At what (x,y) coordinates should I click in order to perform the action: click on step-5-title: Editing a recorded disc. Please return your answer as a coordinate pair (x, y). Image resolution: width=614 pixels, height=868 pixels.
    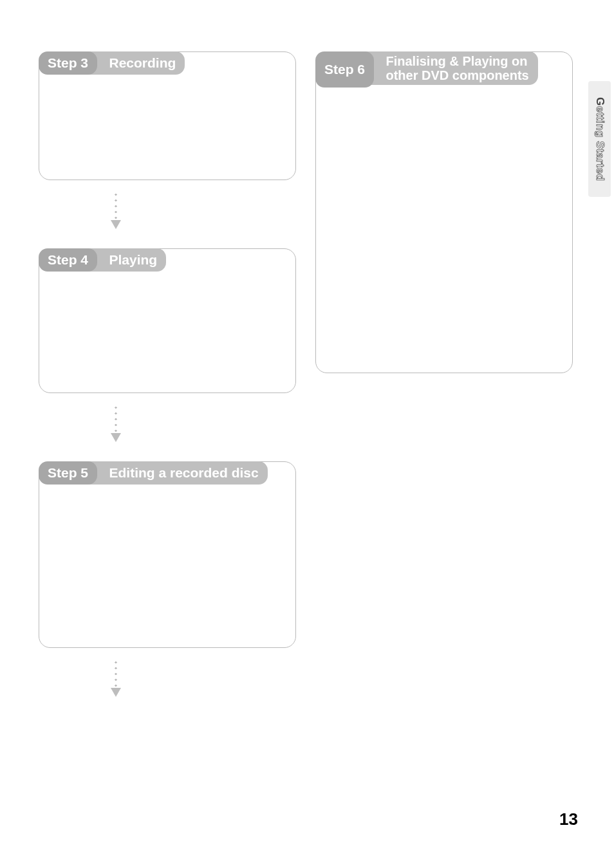
    Looking at the image, I should click on (174, 473).